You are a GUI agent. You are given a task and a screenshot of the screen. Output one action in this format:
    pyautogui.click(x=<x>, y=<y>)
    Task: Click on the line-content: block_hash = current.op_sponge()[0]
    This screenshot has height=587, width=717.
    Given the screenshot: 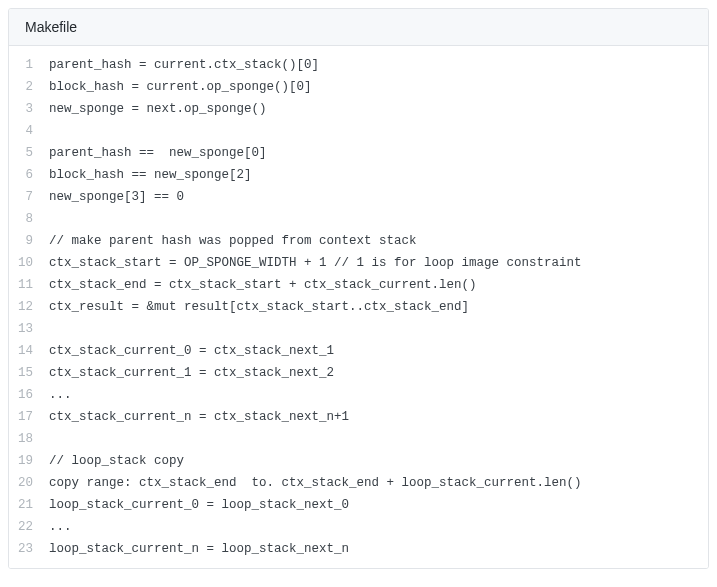 What is the action you would take?
    pyautogui.click(x=188, y=87)
    